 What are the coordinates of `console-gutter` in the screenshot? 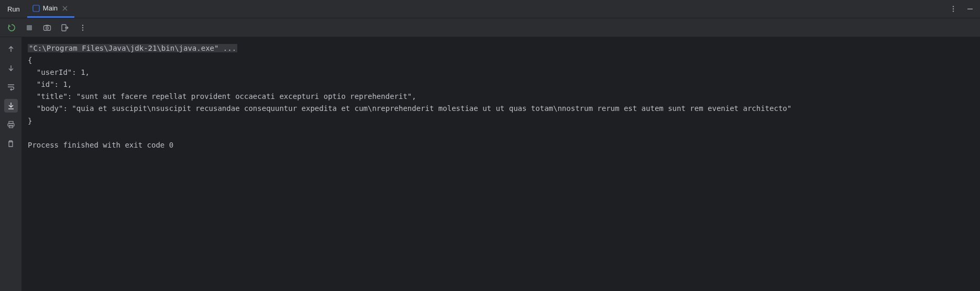 It's located at (10, 164).